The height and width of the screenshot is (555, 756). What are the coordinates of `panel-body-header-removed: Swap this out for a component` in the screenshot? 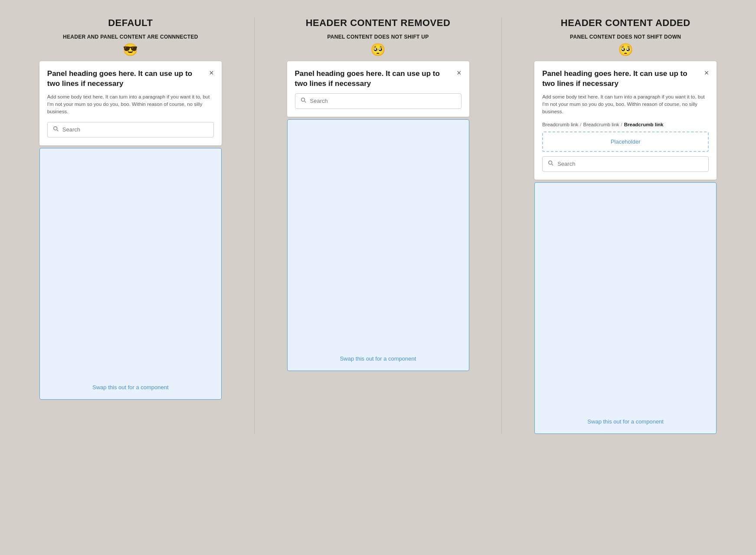 It's located at (378, 245).